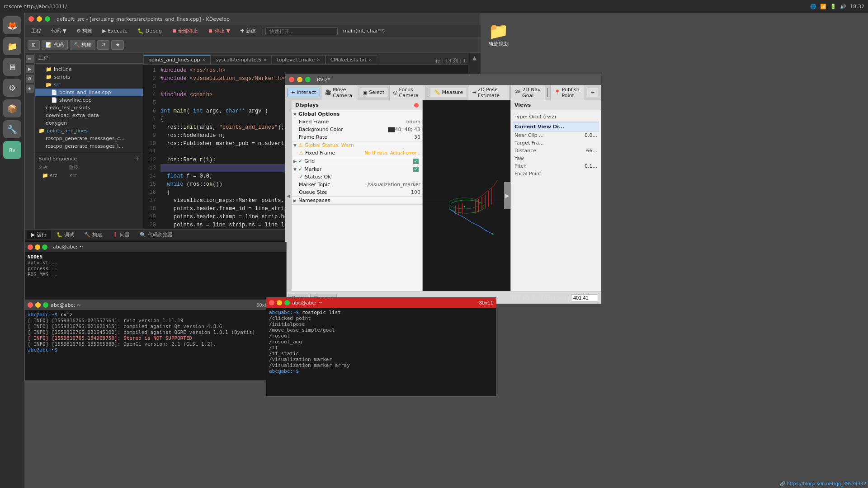  Describe the element at coordinates (30, 305) in the screenshot. I see `term1-close` at that location.